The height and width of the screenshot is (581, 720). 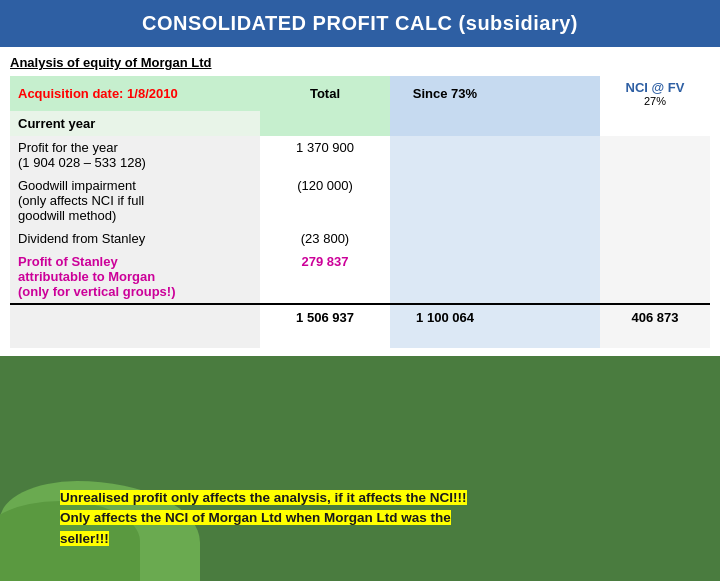 I want to click on footer-line2: Only affects the NCI of Morgan Ltd when …, so click(x=256, y=518).